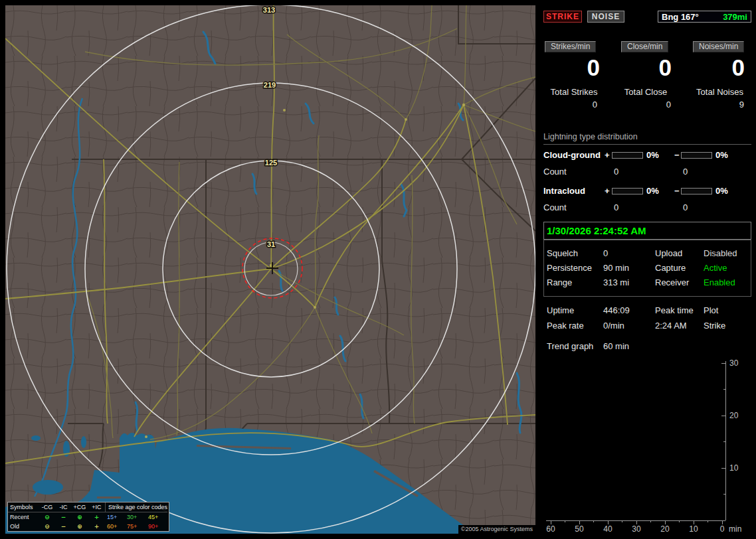 The height and width of the screenshot is (539, 756). I want to click on age-code-75: 75+, so click(136, 526).